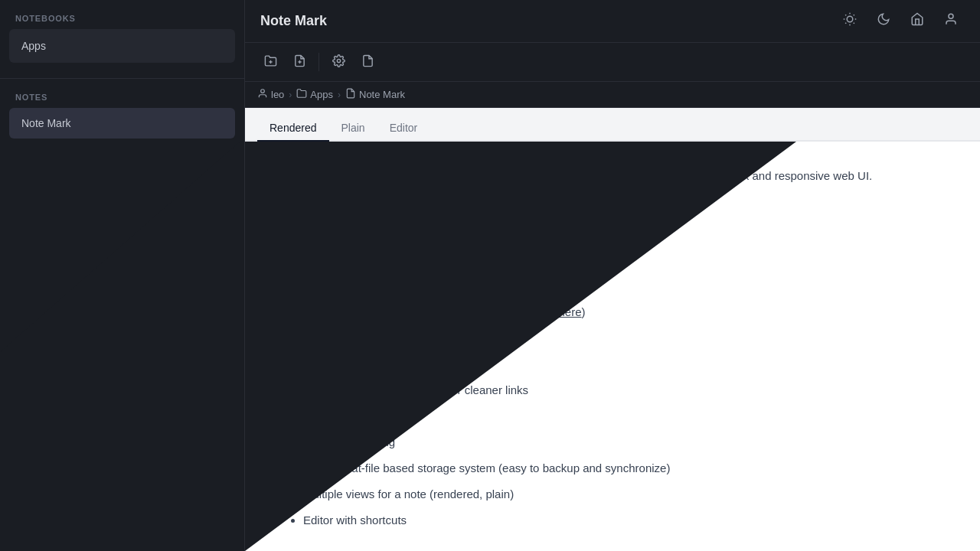  What do you see at coordinates (368, 62) in the screenshot?
I see `export-button` at bounding box center [368, 62].